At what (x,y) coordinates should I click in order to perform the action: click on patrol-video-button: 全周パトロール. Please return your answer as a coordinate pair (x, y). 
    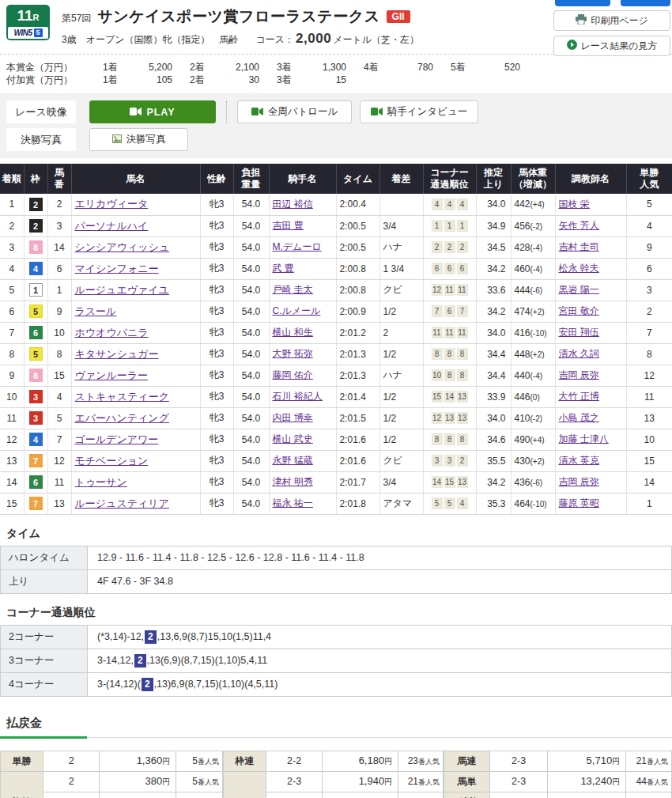
    Looking at the image, I should click on (294, 112).